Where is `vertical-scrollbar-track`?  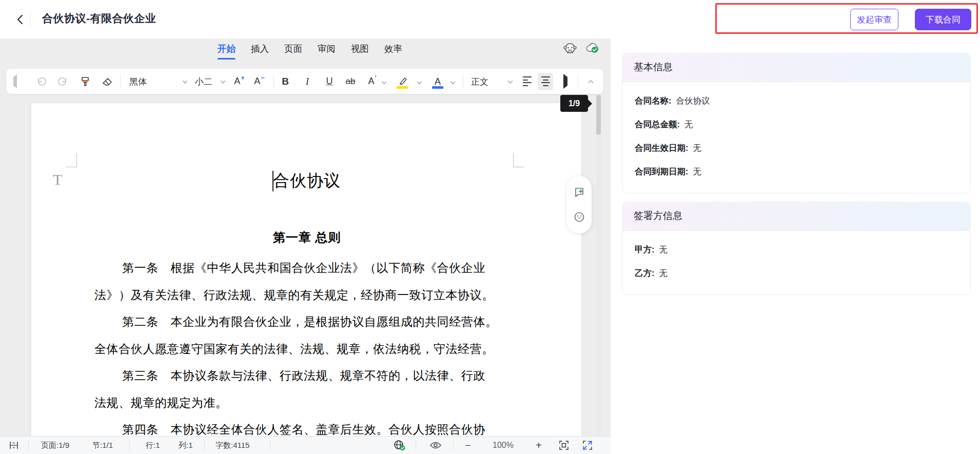
vertical-scrollbar-track is located at coordinates (598, 265).